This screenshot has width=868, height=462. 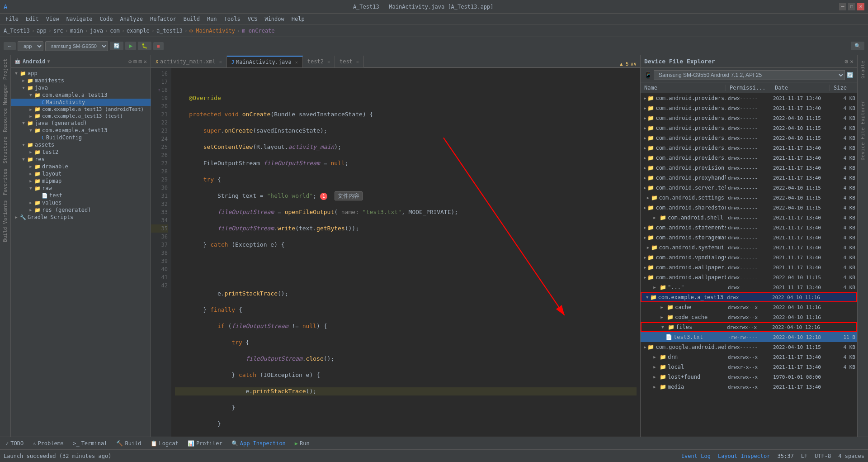 What do you see at coordinates (145, 46) in the screenshot?
I see `toolbar-debug: 🐛` at bounding box center [145, 46].